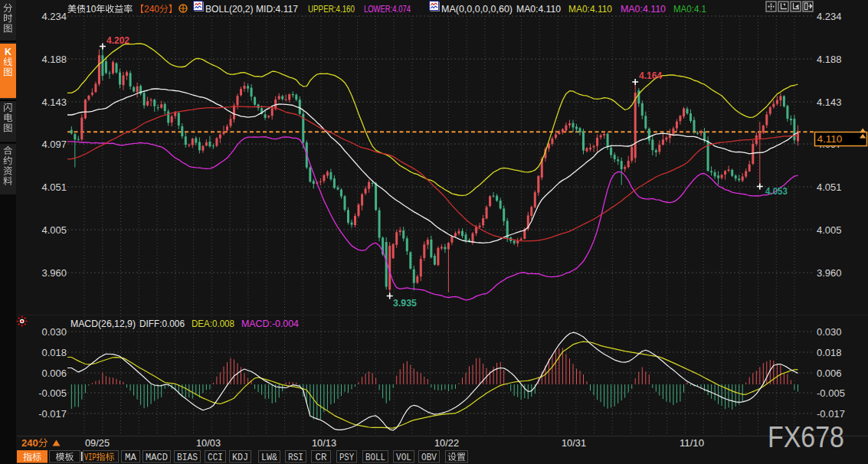 Image resolution: width=868 pixels, height=464 pixels. What do you see at coordinates (346, 458) in the screenshot?
I see `svg-text: PSY` at bounding box center [346, 458].